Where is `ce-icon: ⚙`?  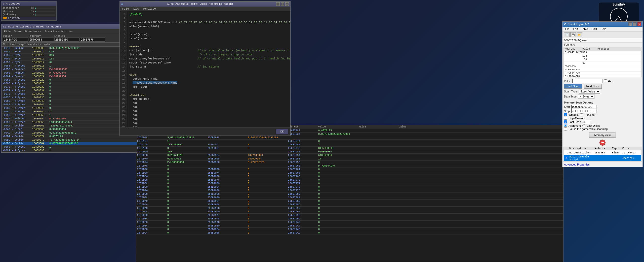
ce-icon: ⚙ is located at coordinates (565, 24).